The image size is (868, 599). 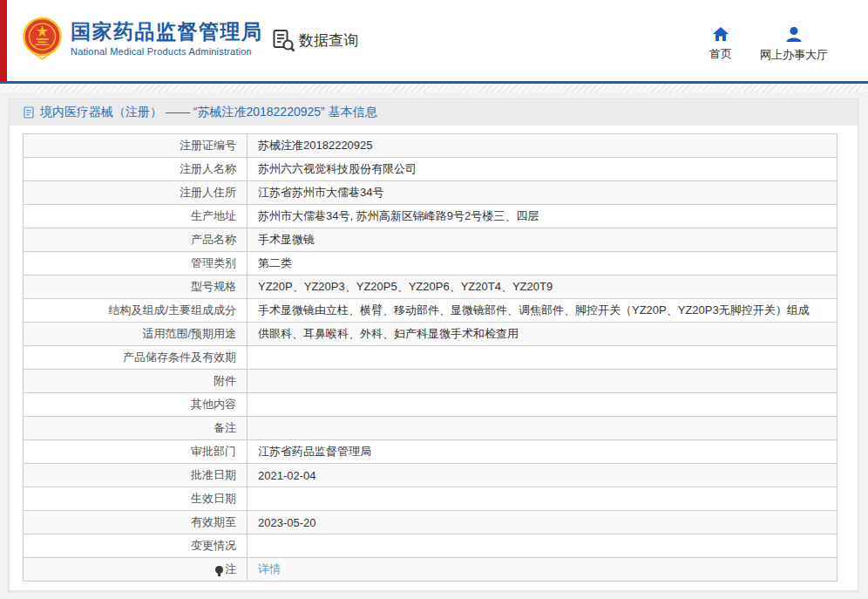 What do you see at coordinates (431, 194) in the screenshot?
I see `table-row: 注册人住所江苏省苏州市大儒巷34号` at bounding box center [431, 194].